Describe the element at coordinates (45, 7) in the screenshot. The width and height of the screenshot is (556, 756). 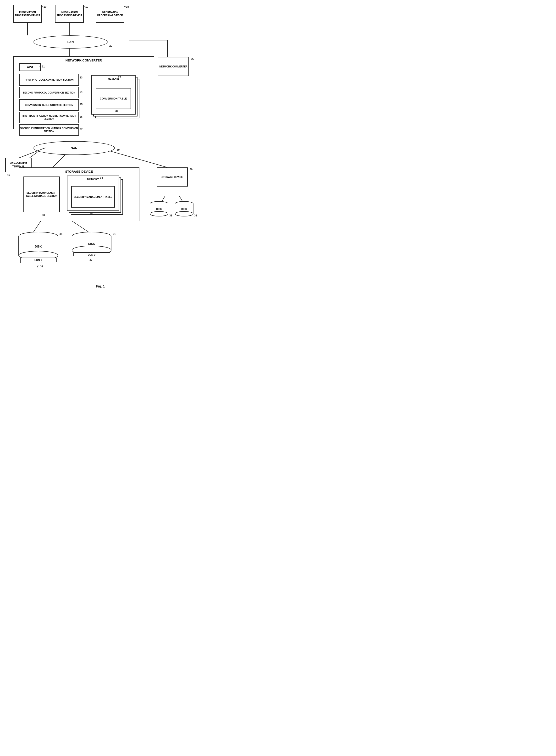
I see `label-10-1: 10` at that location.